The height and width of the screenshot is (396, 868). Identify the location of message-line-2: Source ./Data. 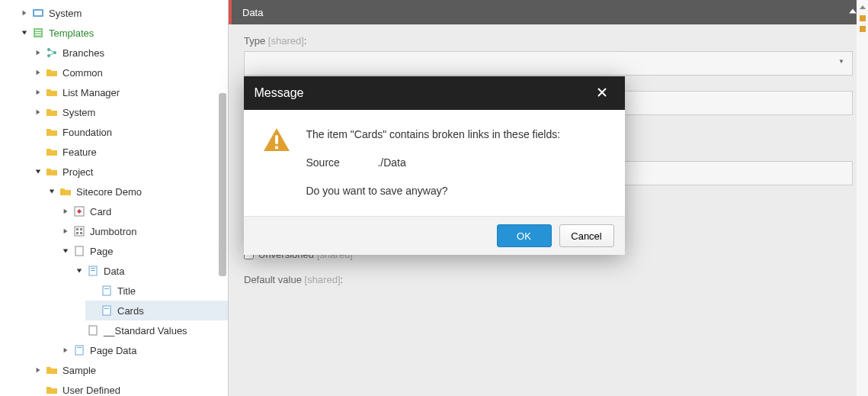
(456, 163).